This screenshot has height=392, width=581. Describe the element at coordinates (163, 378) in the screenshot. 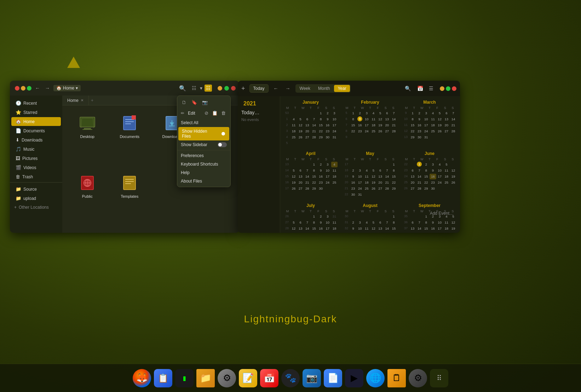

I see `taskbar-notes: 📋` at that location.